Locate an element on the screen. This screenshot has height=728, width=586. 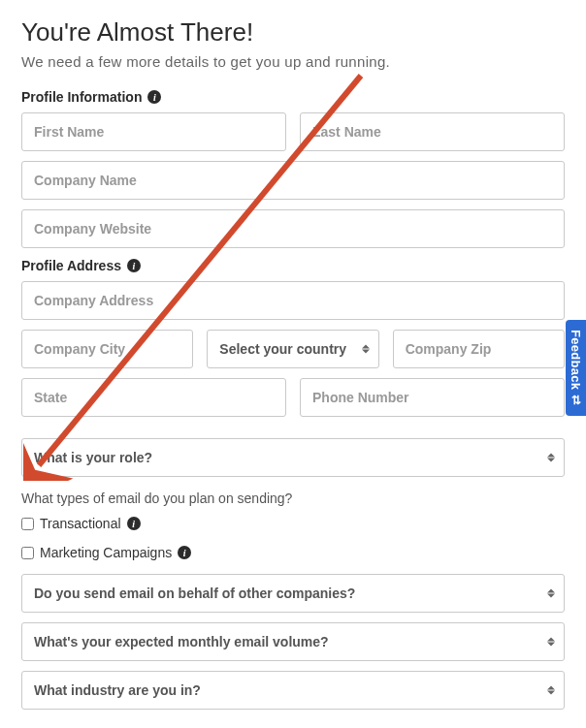
profile-info-label-text: Profile Information is located at coordinates (81, 97).